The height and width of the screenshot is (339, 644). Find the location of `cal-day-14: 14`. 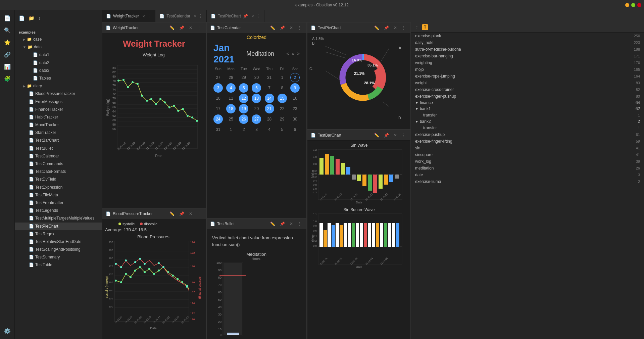

cal-day-14: 14 is located at coordinates (269, 98).